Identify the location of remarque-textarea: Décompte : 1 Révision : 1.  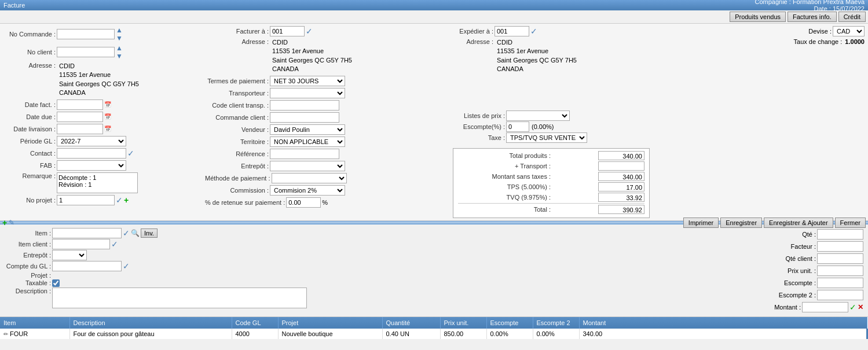
(97, 183).